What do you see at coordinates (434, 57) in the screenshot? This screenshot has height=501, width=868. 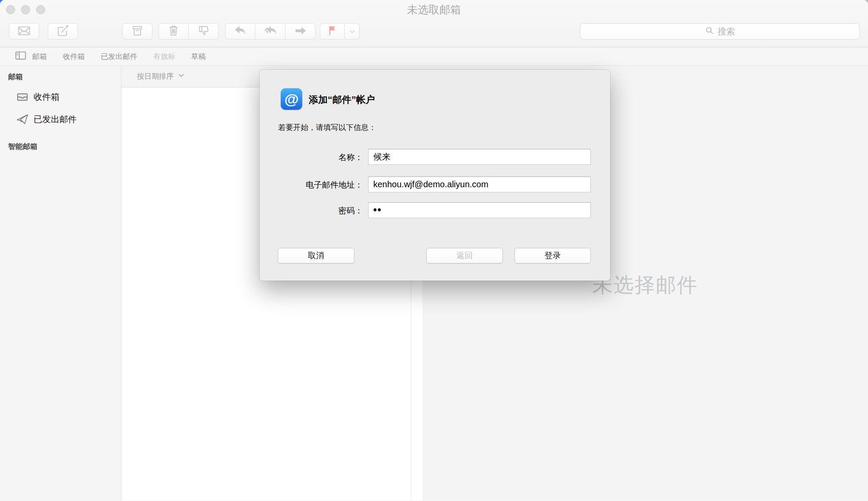 I see `favorites-bar: 邮箱 收件箱 已发出邮件 有旗标 草稿` at bounding box center [434, 57].